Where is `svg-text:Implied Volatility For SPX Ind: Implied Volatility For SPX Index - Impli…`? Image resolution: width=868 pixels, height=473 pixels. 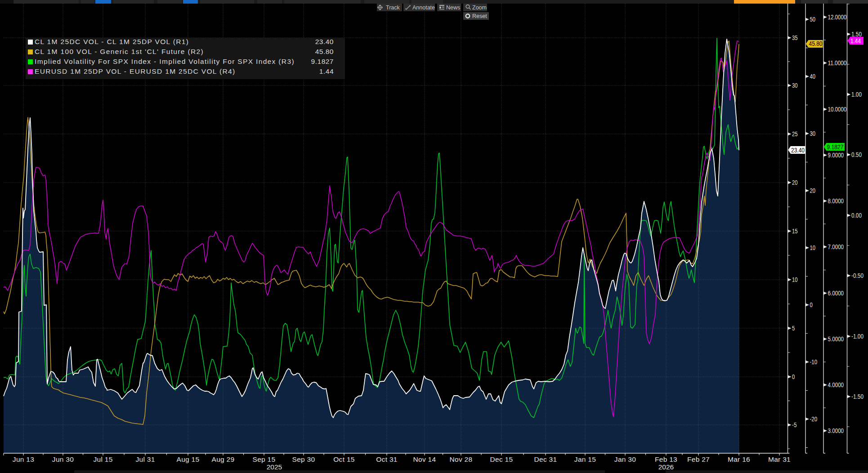 svg-text:Implied Volatility For SPX Ind: Implied Volatility For SPX Index - Impli… is located at coordinates (165, 61).